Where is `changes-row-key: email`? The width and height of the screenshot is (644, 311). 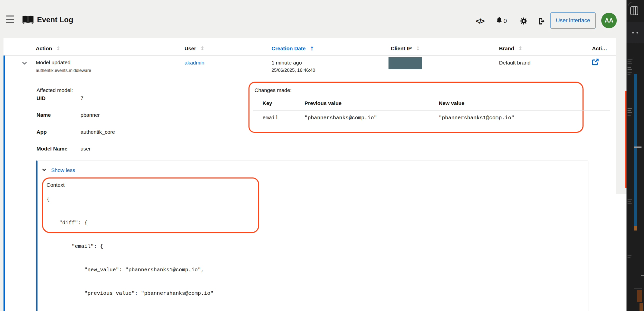
changes-row-key: email is located at coordinates (270, 118).